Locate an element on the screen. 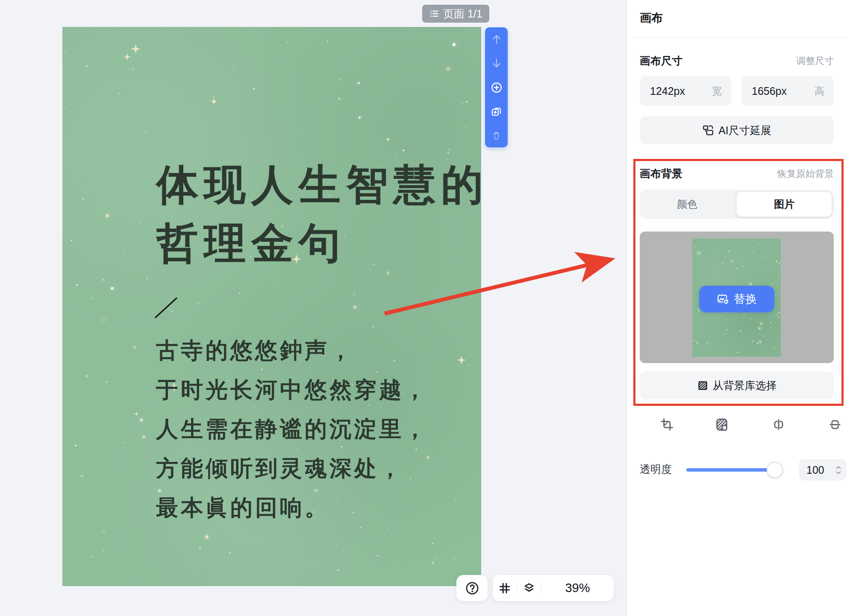 The image size is (847, 616). opacity-row: 透明度 100 is located at coordinates (737, 470).